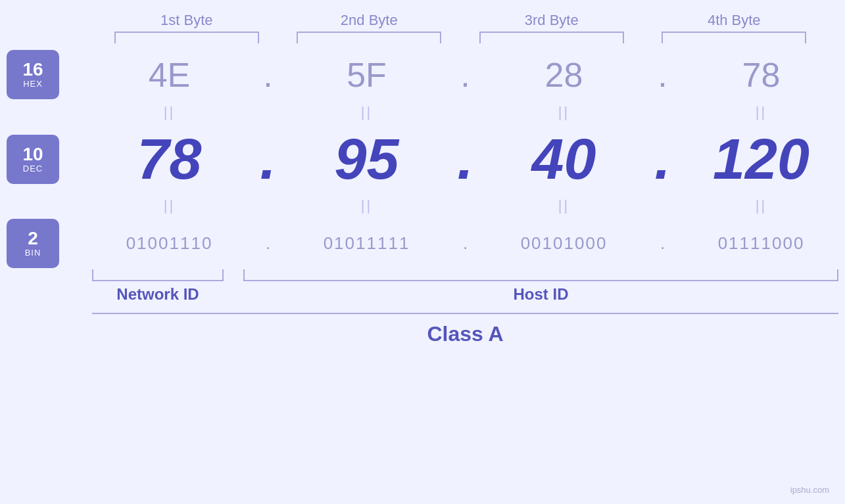 The image size is (845, 504). Describe the element at coordinates (663, 75) in the screenshot. I see `hex-dot3: .` at that location.